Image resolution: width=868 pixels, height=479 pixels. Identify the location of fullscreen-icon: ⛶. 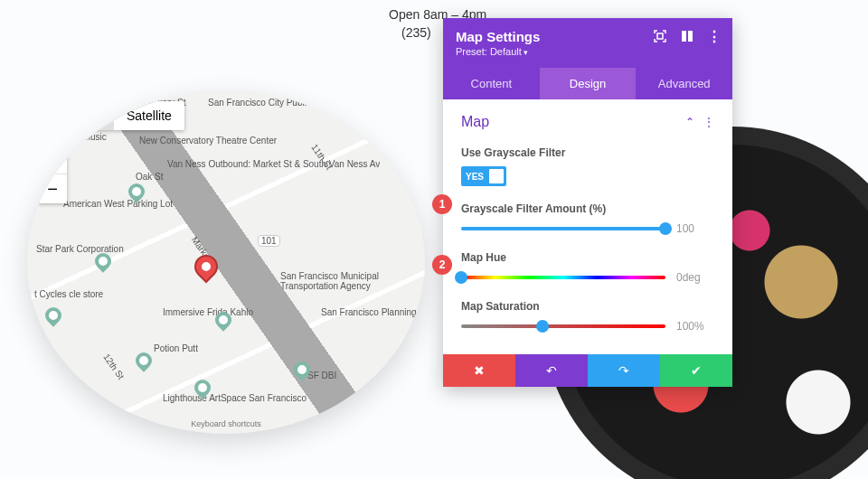
(400, 116).